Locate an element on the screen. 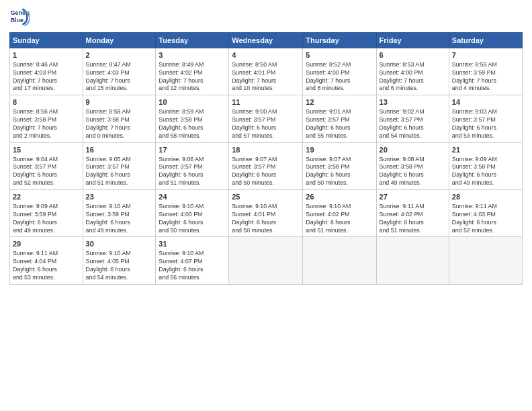 Image resolution: width=532 pixels, height=411 pixels. weekday-header-sunday: Sunday is located at coordinates (47, 40).